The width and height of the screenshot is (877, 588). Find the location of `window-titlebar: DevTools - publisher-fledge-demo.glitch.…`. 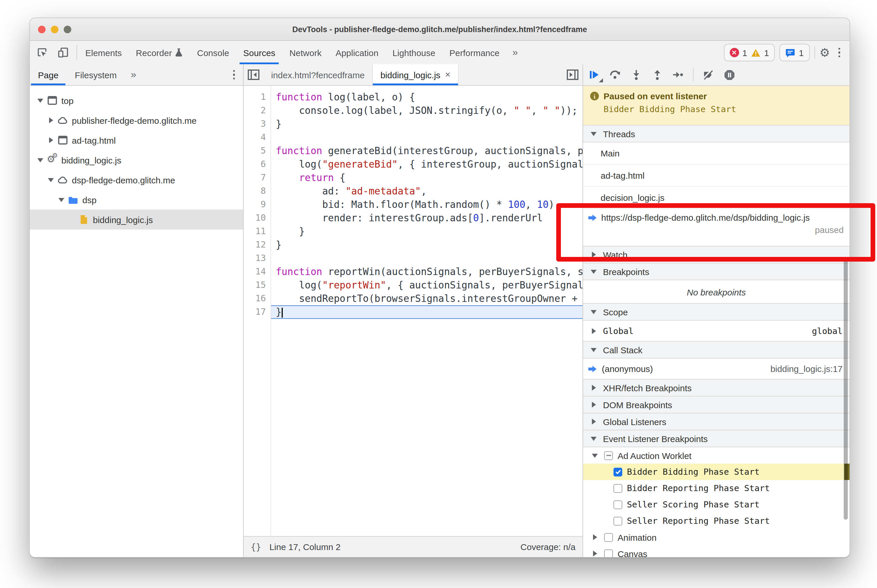

window-titlebar: DevTools - publisher-fledge-demo.glitch.… is located at coordinates (440, 29).